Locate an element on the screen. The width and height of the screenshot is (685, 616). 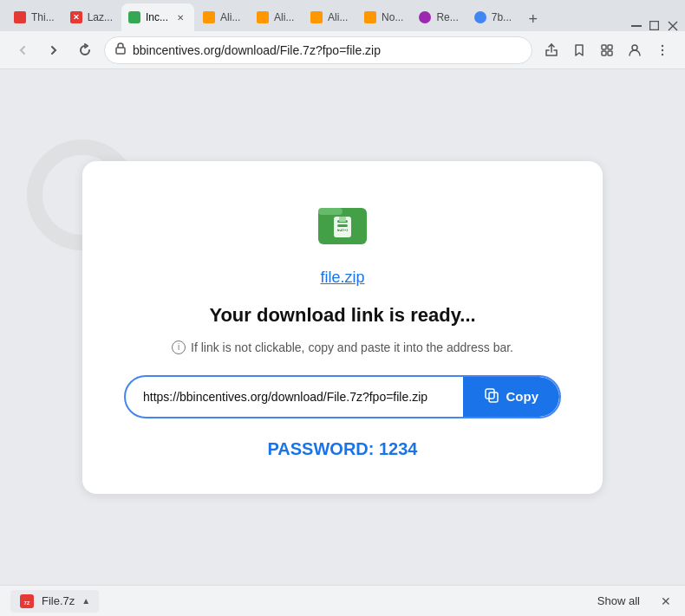
close-button is located at coordinates (673, 26).